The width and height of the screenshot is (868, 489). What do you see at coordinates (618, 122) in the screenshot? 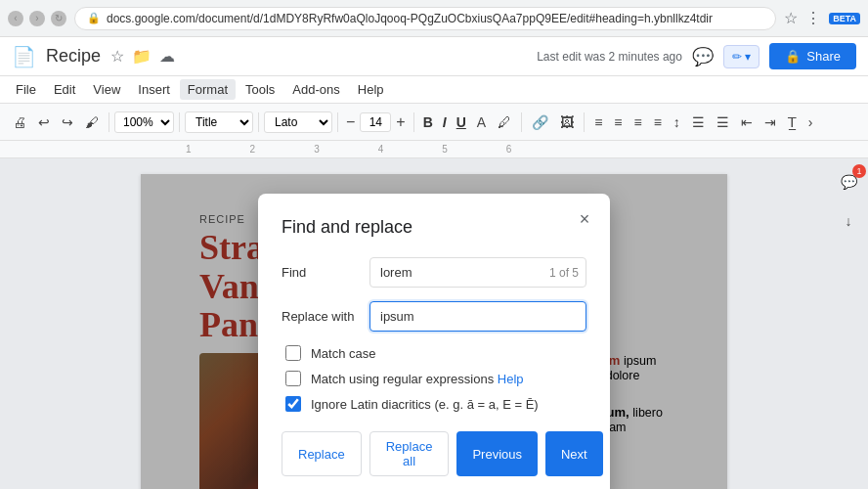
I see `align-center-button: ≡` at bounding box center [618, 122].